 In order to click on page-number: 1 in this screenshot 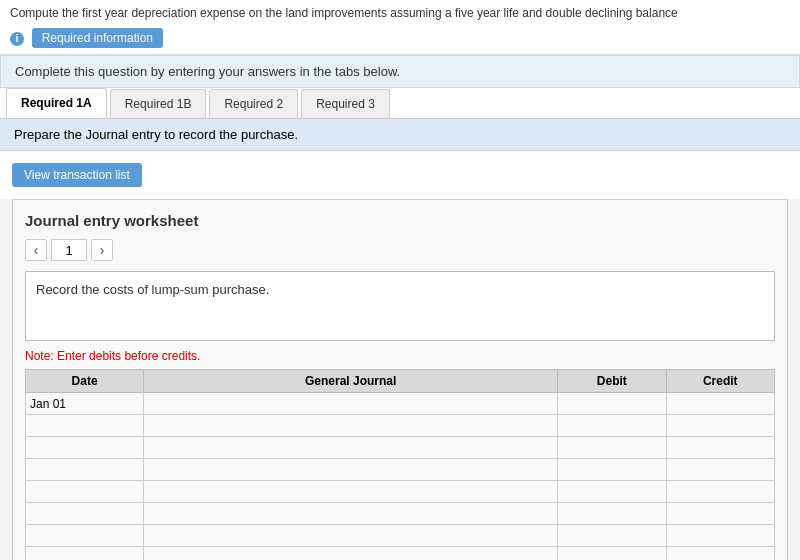, I will do `click(69, 250)`.